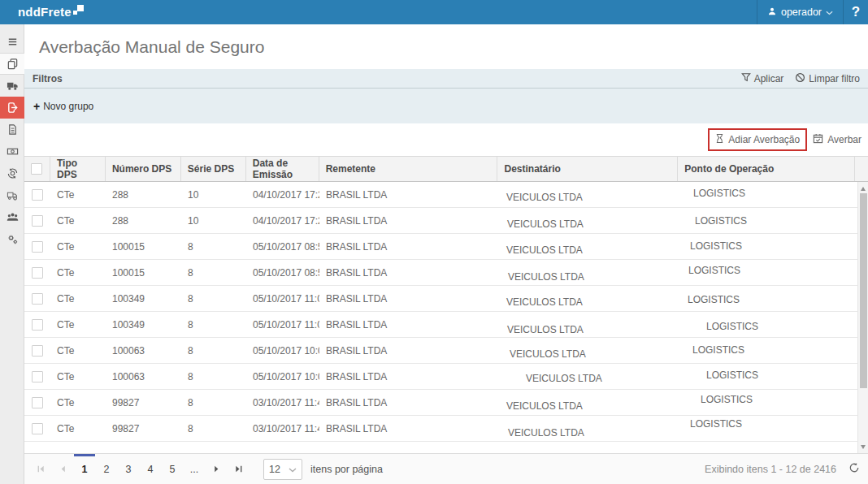  I want to click on help-icon: ?, so click(856, 12).